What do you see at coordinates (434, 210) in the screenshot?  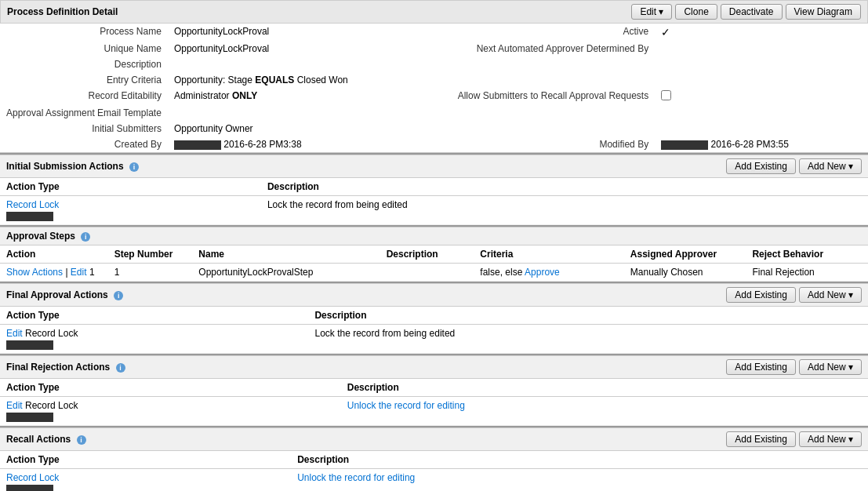 I see `table-row: Record Lock Lock the record from being e…` at bounding box center [434, 210].